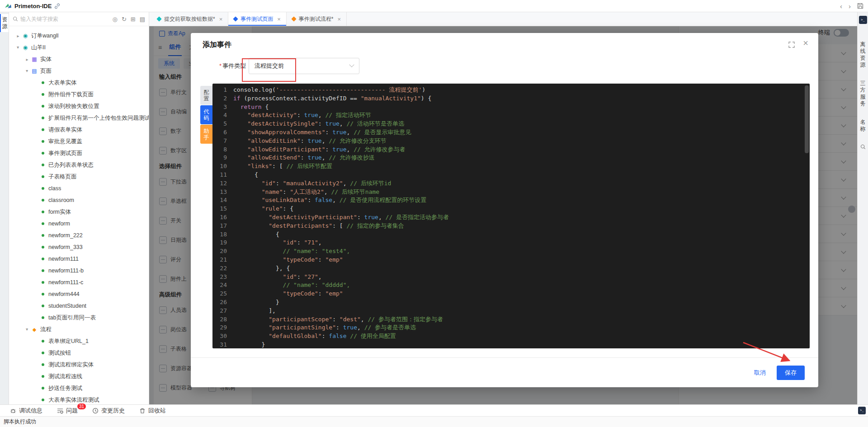 Image resolution: width=868 pixels, height=427 pixels. What do you see at coordinates (511, 116) in the screenshot?
I see `code-line: 4 "destActivity": true, // 指定活动环节` at bounding box center [511, 116].